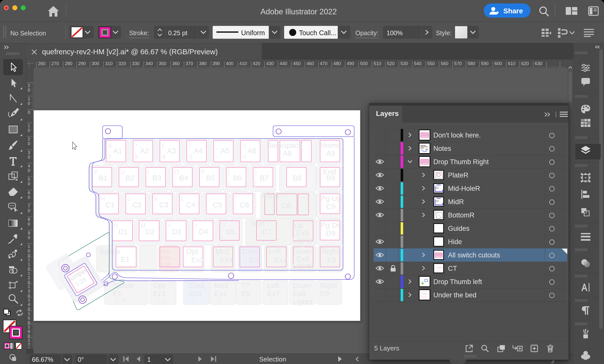 Image resolution: width=604 pixels, height=364 pixels. I want to click on svg-text: B9, so click(331, 178).